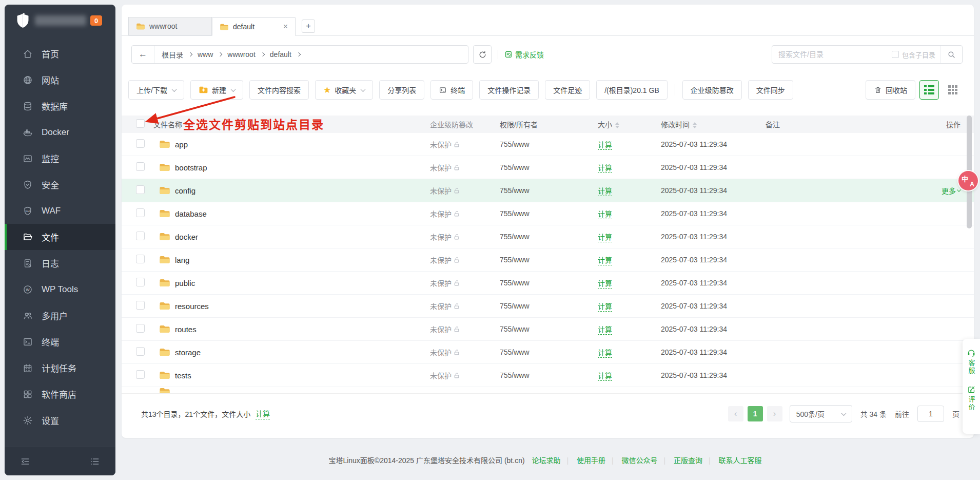 The image size is (980, 480). What do you see at coordinates (548, 330) in the screenshot?
I see `table-row: routes 未保护 755/www 计算 2025-07-03 11:29:3…` at bounding box center [548, 330].